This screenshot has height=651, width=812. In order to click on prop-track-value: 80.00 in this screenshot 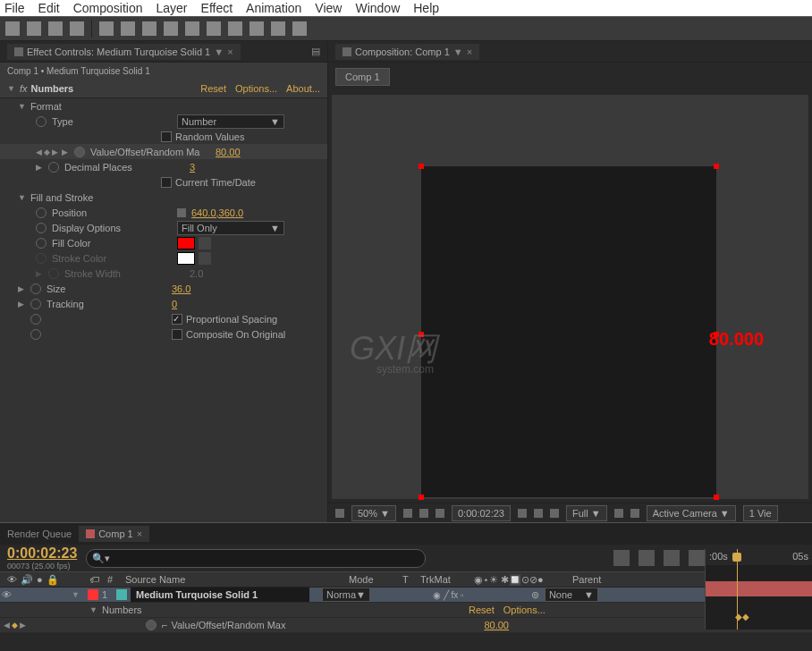, I will do `click(496, 625)`.